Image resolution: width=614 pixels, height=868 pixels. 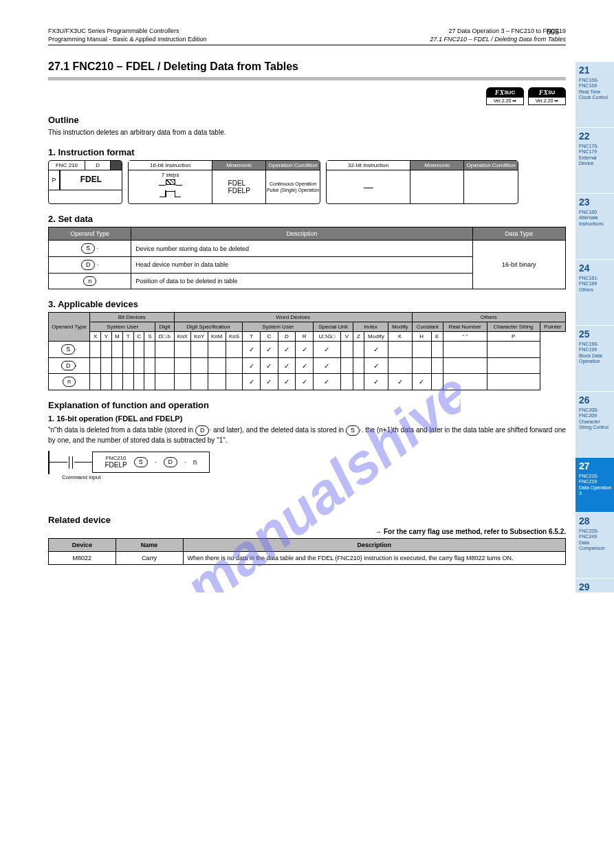 I want to click on inst-mnemonic: FDEL, so click(x=91, y=180).